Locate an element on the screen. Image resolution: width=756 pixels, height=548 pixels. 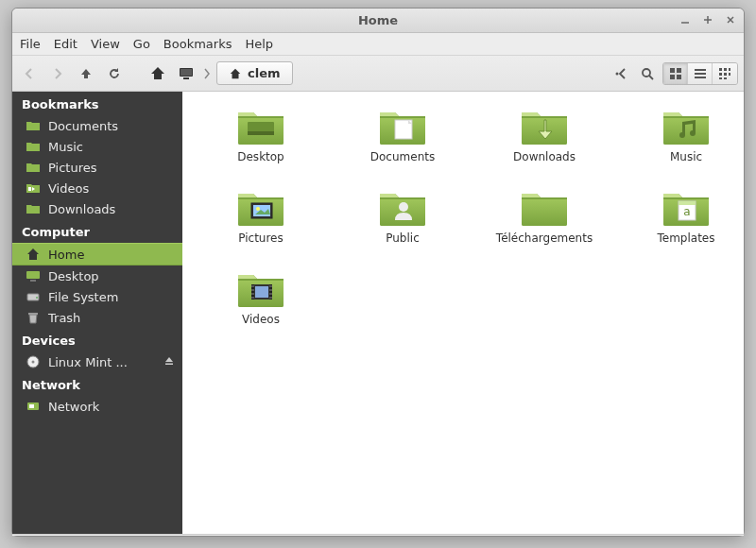
drive-icon is located at coordinates (33, 297).